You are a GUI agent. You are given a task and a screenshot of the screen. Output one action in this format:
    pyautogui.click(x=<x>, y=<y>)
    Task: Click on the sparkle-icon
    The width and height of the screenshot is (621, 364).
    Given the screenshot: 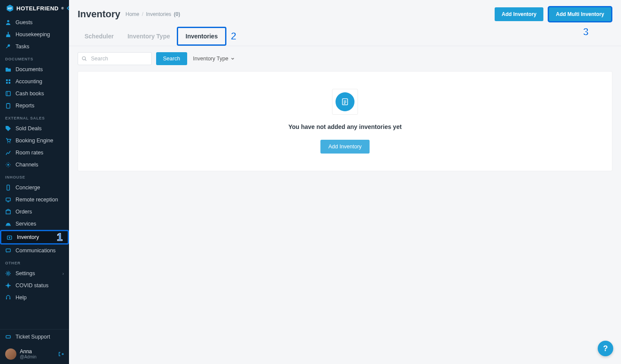 What is the action you would take?
    pyautogui.click(x=8, y=165)
    